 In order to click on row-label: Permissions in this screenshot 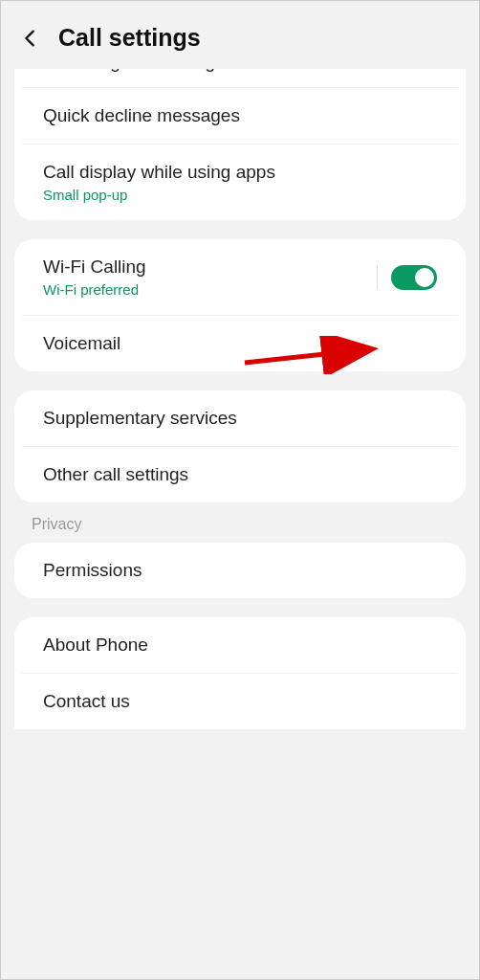, I will do `click(92, 570)`.